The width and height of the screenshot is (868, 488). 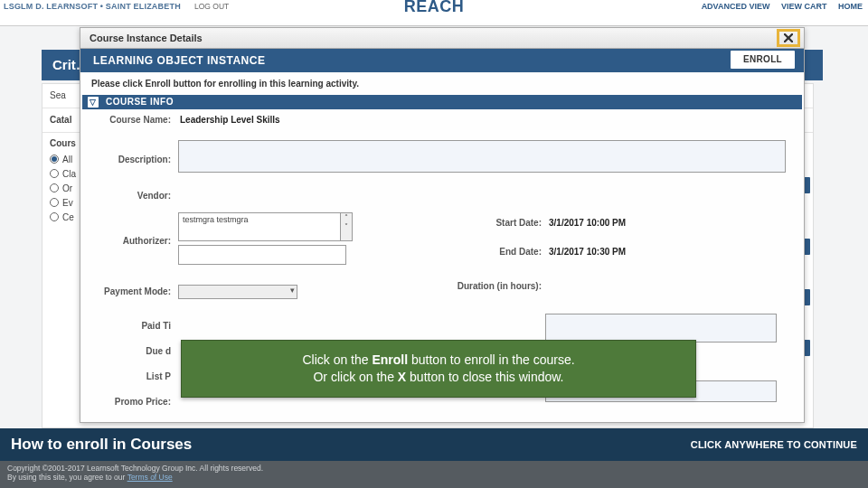 What do you see at coordinates (434, 13) in the screenshot?
I see `top-navbar: LSGLM D. LEARNSOFT • SAINT ELIZABETH LOG…` at bounding box center [434, 13].